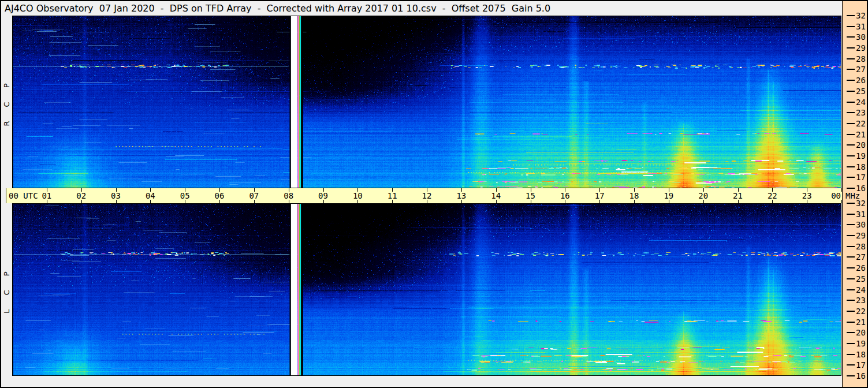 The width and height of the screenshot is (868, 388). I want to click on time-tick-label: 10, so click(358, 196).